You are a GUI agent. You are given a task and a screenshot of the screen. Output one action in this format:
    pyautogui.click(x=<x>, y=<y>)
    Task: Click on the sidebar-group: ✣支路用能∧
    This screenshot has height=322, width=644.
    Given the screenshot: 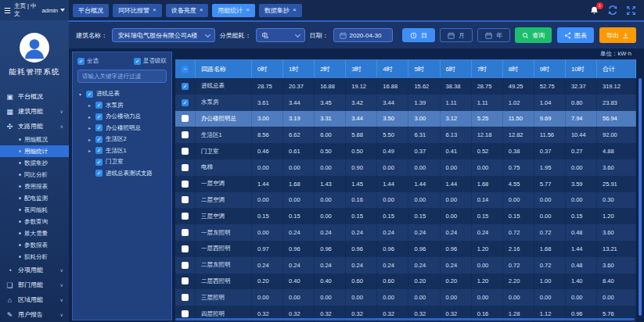 What is the action you would take?
    pyautogui.click(x=34, y=127)
    